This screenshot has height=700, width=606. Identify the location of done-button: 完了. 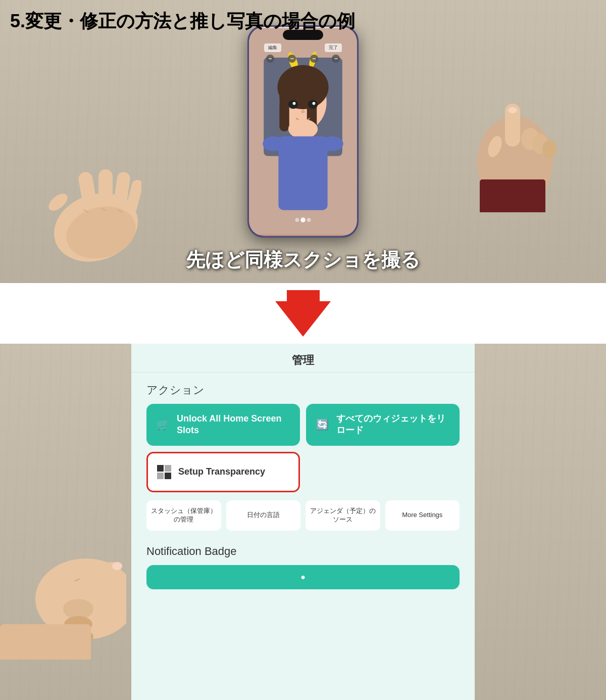
(333, 48).